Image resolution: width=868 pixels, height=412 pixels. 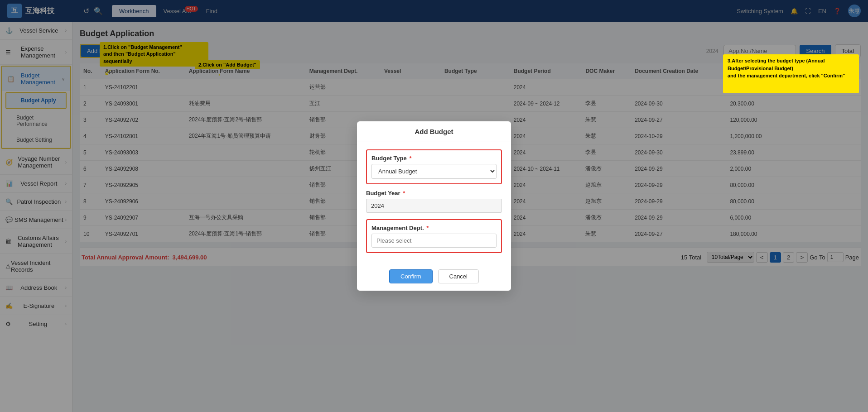 What do you see at coordinates (434, 236) in the screenshot?
I see `management-dept-group: Management Dept. *` at bounding box center [434, 236].